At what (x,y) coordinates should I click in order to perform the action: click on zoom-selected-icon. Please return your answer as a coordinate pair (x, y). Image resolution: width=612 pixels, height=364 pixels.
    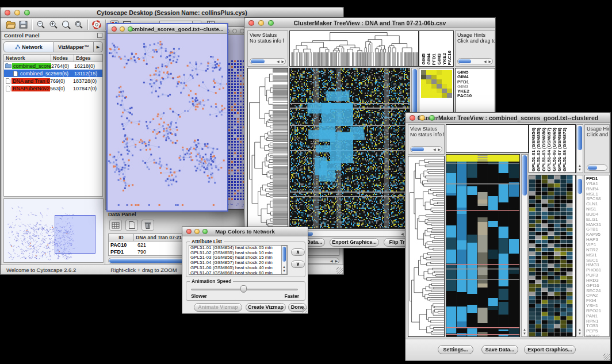
    Looking at the image, I should click on (79, 25).